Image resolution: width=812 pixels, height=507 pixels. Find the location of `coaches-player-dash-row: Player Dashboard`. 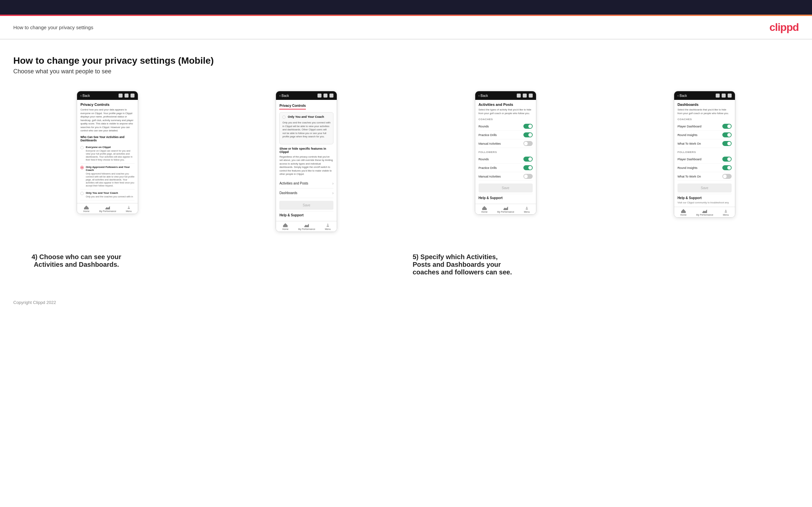

coaches-player-dash-row: Player Dashboard is located at coordinates (705, 126).